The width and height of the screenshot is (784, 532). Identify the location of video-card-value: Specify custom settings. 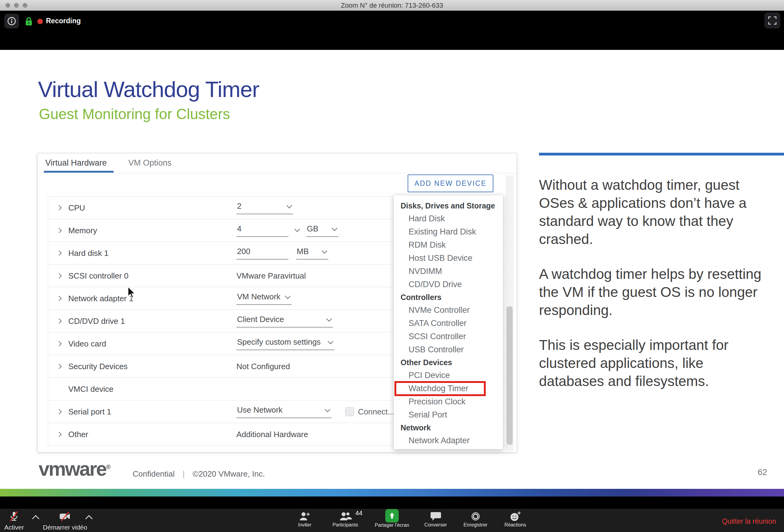
(279, 342).